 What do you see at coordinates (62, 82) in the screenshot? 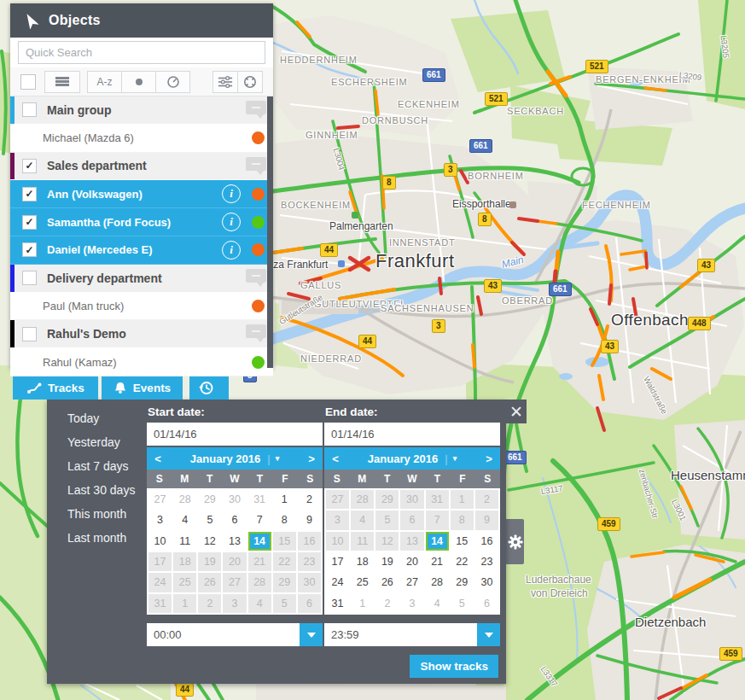
I see `list-view-button` at bounding box center [62, 82].